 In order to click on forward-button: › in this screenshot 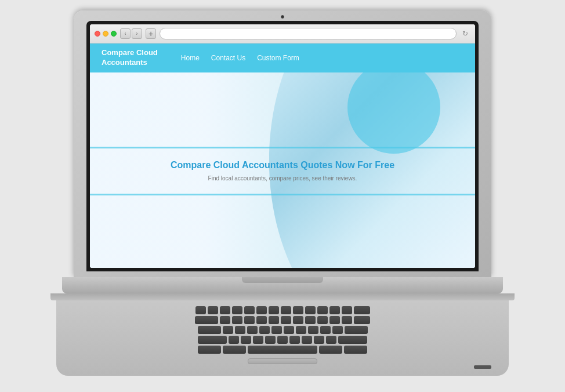, I will do `click(137, 34)`.